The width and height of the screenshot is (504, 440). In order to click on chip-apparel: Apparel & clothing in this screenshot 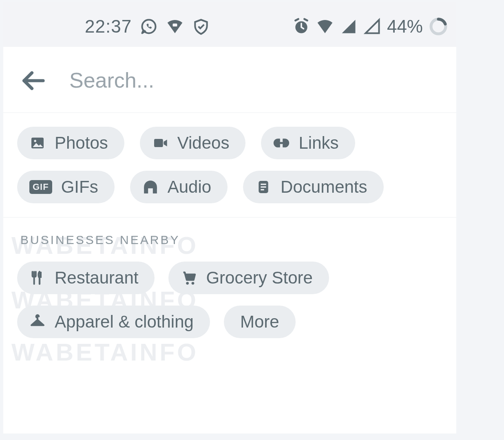, I will do `click(113, 322)`.